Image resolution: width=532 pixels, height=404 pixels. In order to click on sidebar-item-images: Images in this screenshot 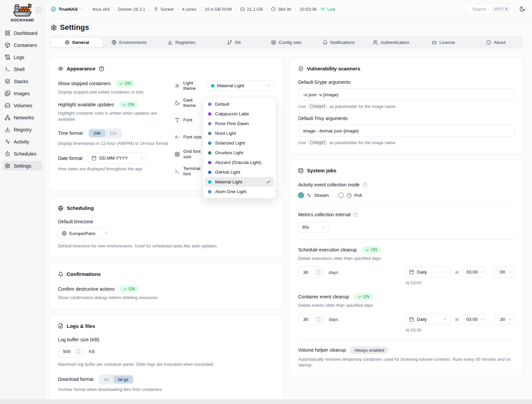, I will do `click(22, 93)`.